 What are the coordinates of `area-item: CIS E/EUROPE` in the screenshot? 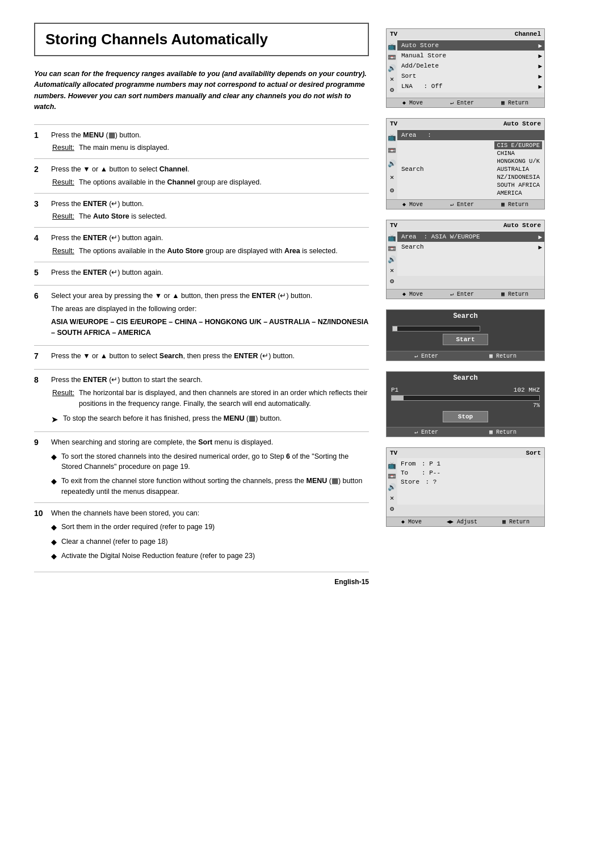 It's located at (518, 145).